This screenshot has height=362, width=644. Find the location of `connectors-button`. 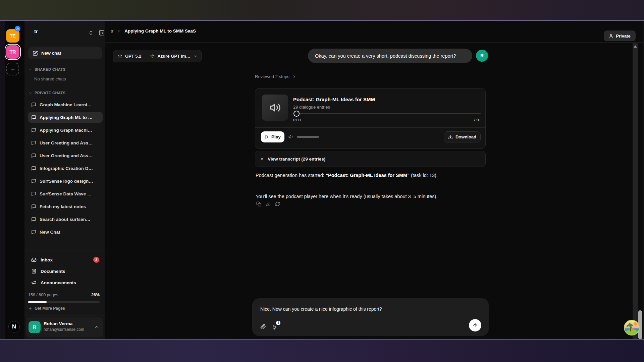

connectors-button is located at coordinates (274, 327).